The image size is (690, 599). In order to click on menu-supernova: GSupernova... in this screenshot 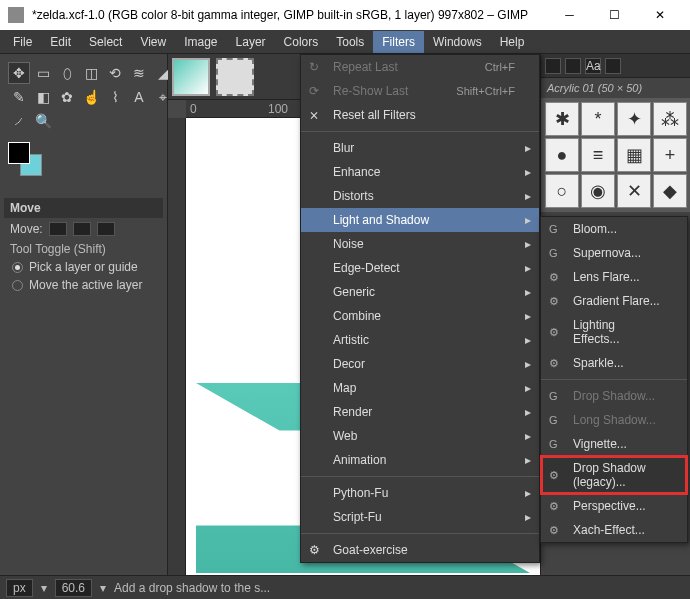, I will do `click(614, 253)`.